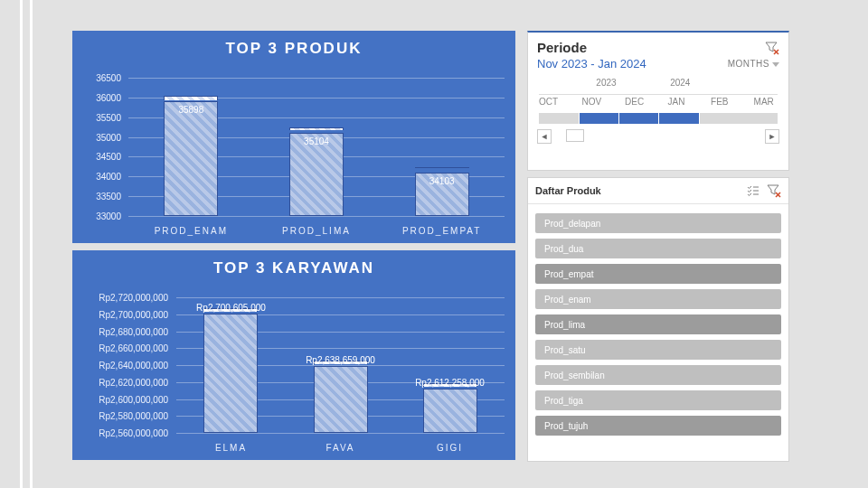 The width and height of the screenshot is (868, 488). Describe the element at coordinates (658, 249) in the screenshot. I see `product-slicer-item: Prod_dua` at that location.